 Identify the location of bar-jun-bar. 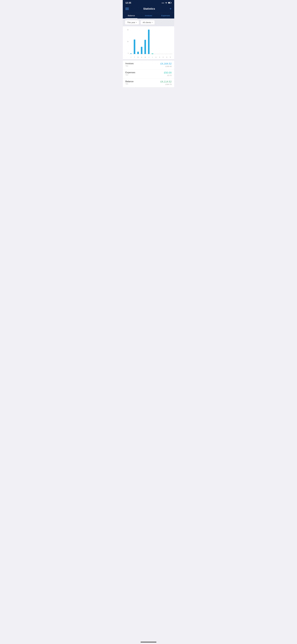
(149, 42).